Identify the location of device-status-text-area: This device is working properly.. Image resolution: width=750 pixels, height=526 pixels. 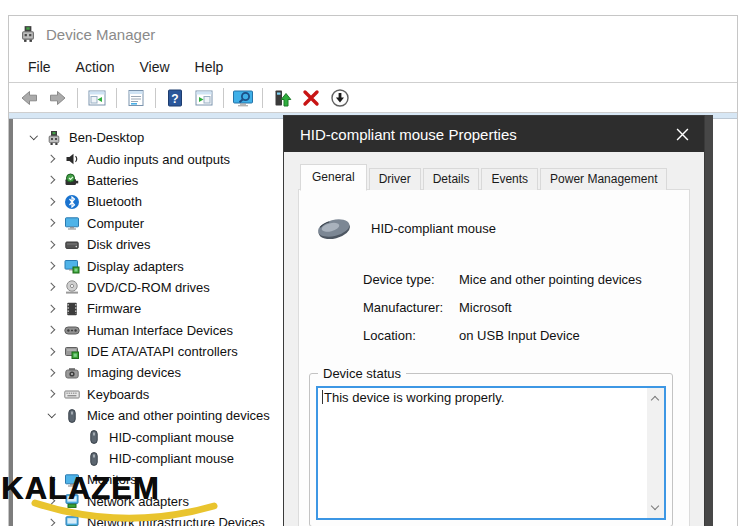
(491, 453).